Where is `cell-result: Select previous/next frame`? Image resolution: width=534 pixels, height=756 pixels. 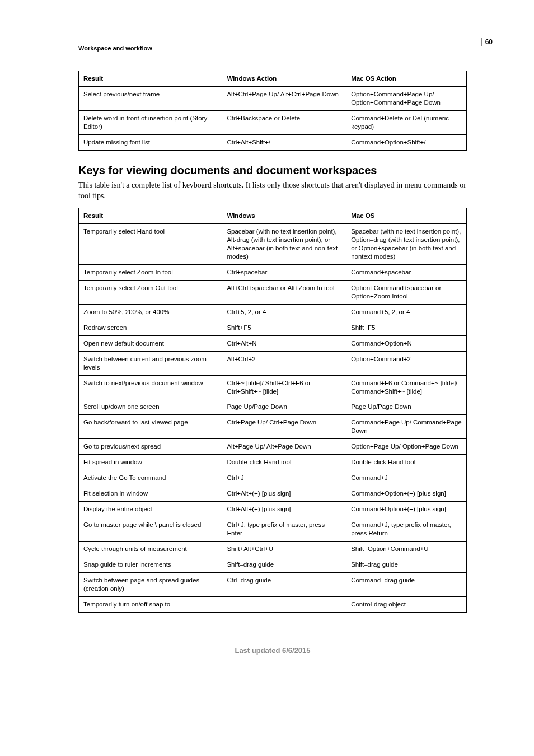
cell-result: Select previous/next frame is located at coordinates (151, 99).